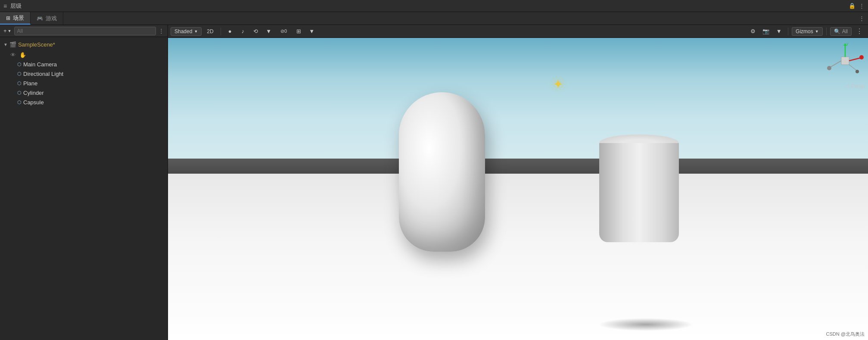  I want to click on cylinder-shadow, so click(646, 324).